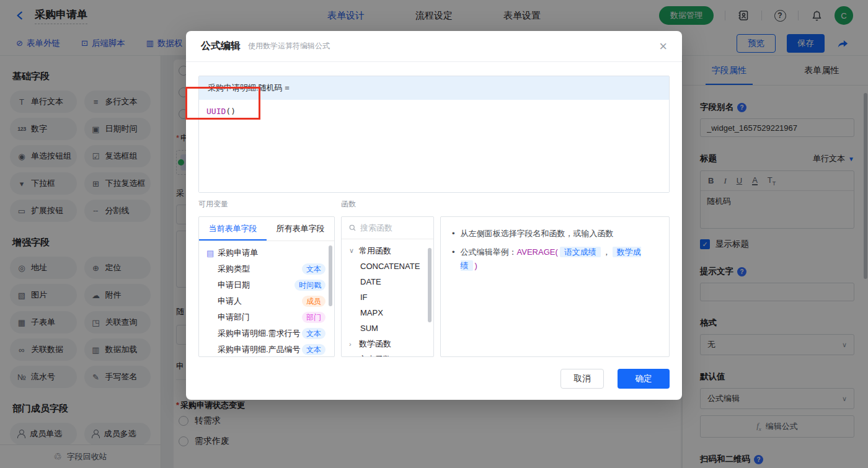 This screenshot has width=868, height=468. Describe the element at coordinates (555, 234) in the screenshot. I see `tip-line-1: • 从左侧面板选择字段名和函数，或输入函数` at that location.